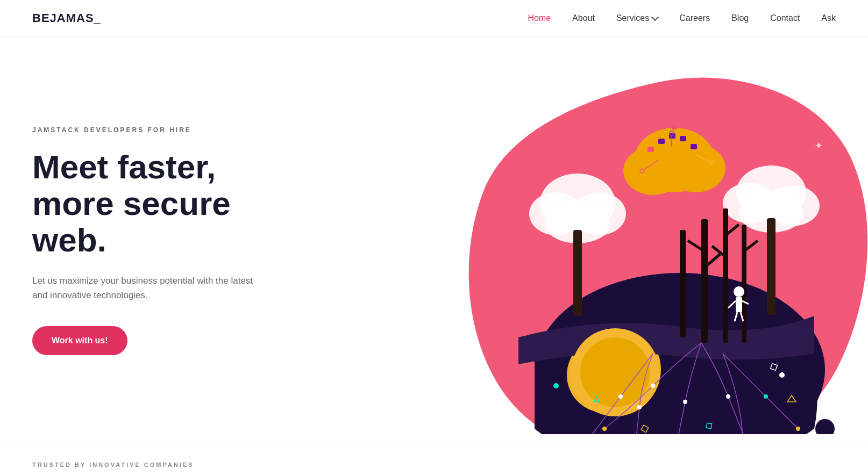  Describe the element at coordinates (695, 18) in the screenshot. I see `nav-link-careers: Careers` at that location.